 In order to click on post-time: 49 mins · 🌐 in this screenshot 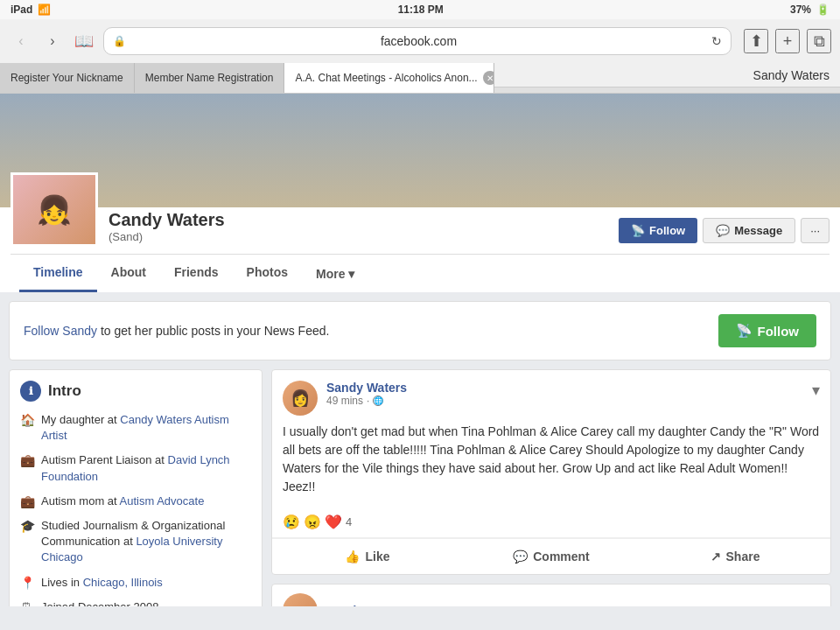, I will do `click(565, 401)`.